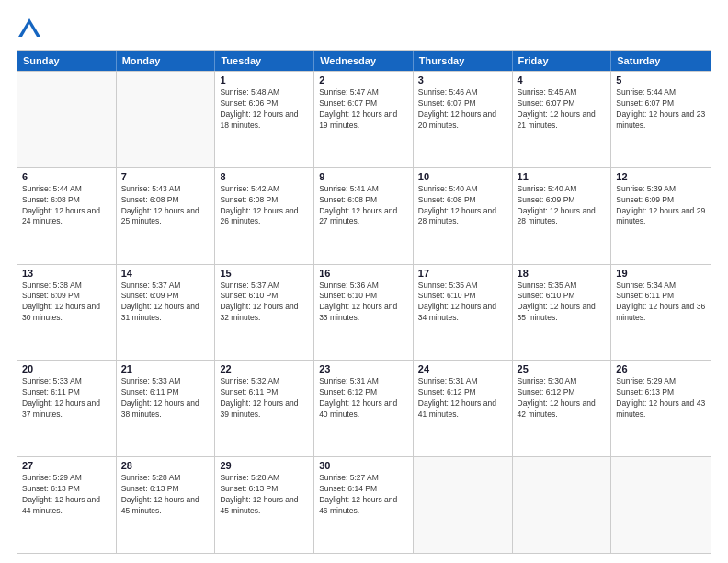  Describe the element at coordinates (463, 121) in the screenshot. I see `daylight-text: Daylight: 12 hours and 20 minutes.` at that location.